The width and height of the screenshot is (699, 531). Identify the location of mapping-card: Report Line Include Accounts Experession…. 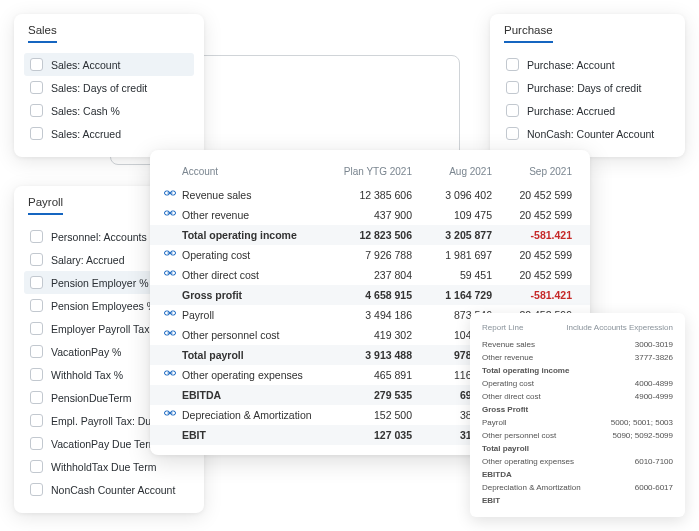
(578, 415).